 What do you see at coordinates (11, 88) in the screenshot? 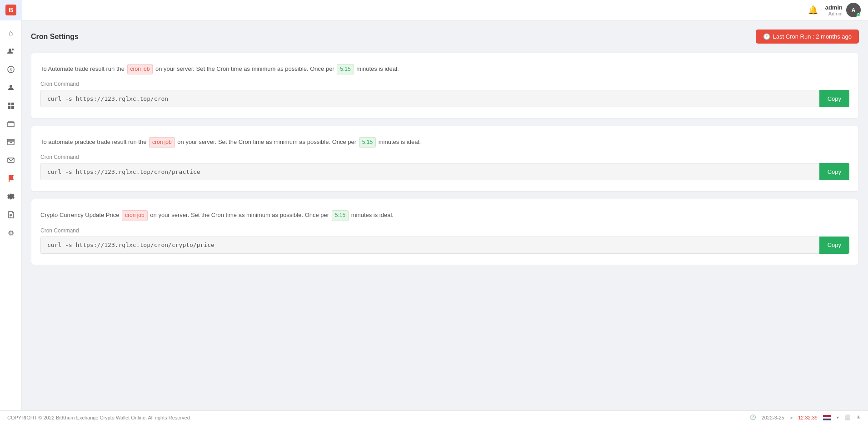
I see `sidebar-item-profile` at bounding box center [11, 88].